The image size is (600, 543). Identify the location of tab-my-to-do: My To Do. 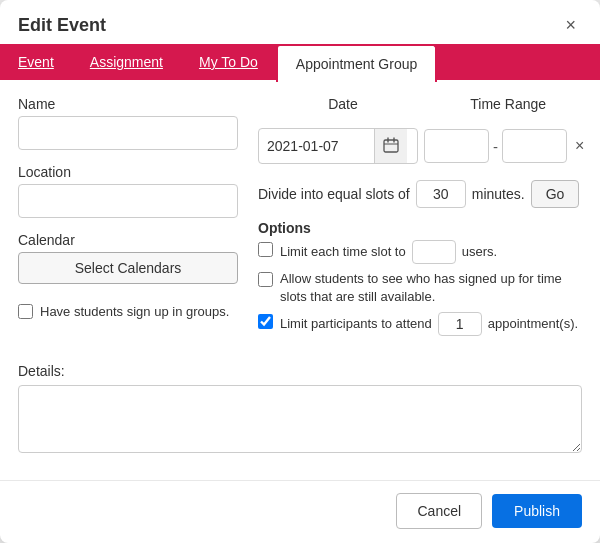
(228, 62).